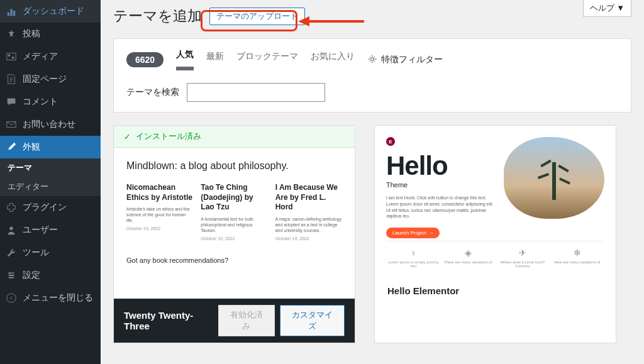 Image resolution: width=644 pixels, height=364 pixels. What do you see at coordinates (50, 177) in the screenshot?
I see `appearance-submenu: テーマ エディター` at bounding box center [50, 177].